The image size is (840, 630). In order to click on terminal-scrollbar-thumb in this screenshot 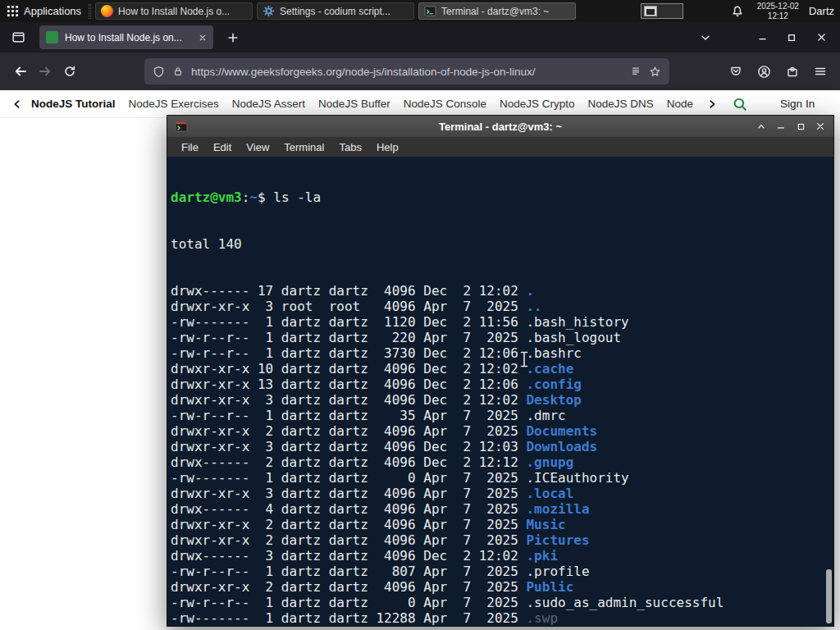, I will do `click(829, 596)`.